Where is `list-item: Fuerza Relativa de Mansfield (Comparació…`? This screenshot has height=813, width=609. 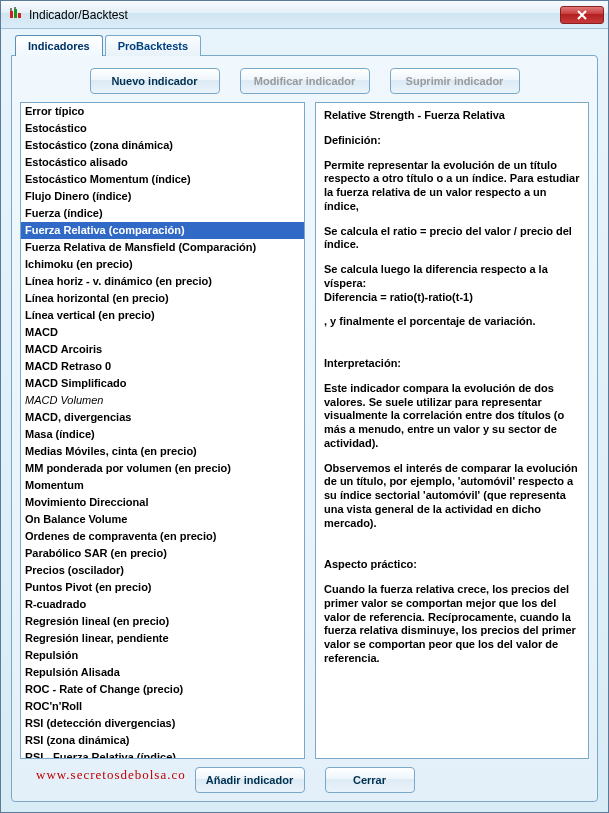
list-item: Fuerza Relativa de Mansfield (Comparació… is located at coordinates (162, 248).